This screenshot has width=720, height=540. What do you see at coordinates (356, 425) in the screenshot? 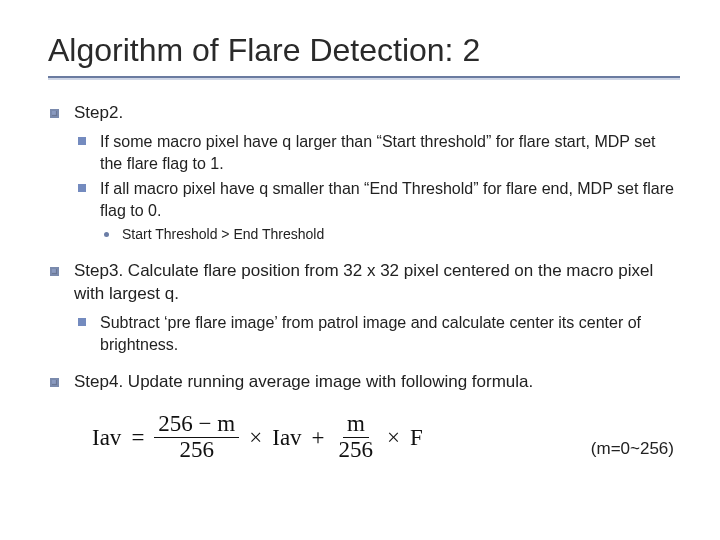
I see `formula-frac2-num: m` at bounding box center [356, 425].